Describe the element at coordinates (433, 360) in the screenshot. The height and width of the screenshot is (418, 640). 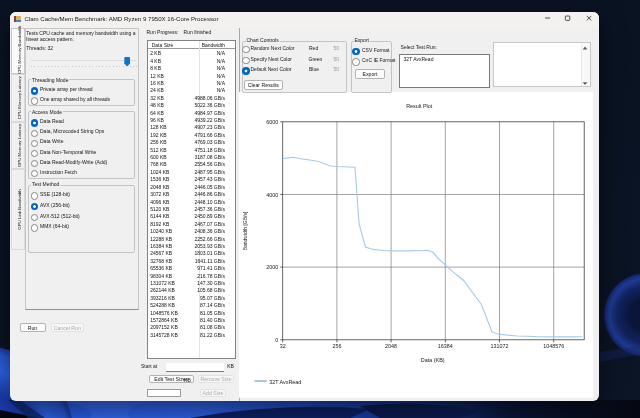
I see `svg-text: Data (KB)` at that location.